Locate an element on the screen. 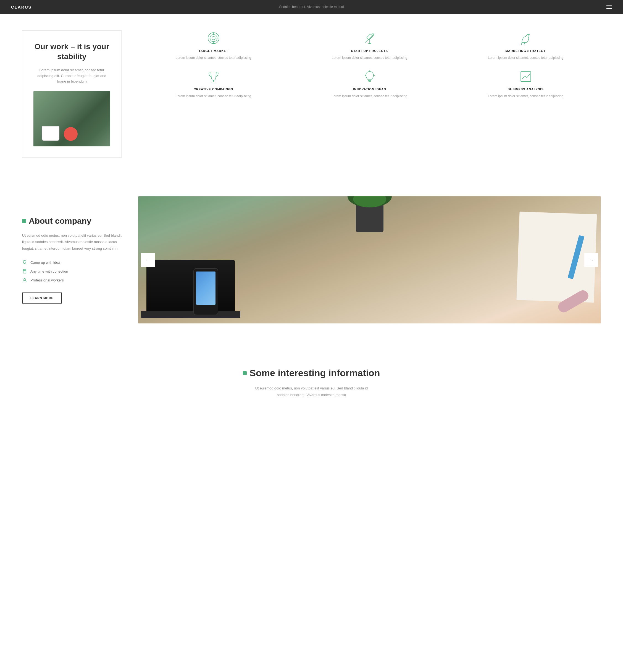 This screenshot has width=623, height=672. navbar-tagline: Sodales hendrerit. Vivamus molestie metu… is located at coordinates (312, 7).